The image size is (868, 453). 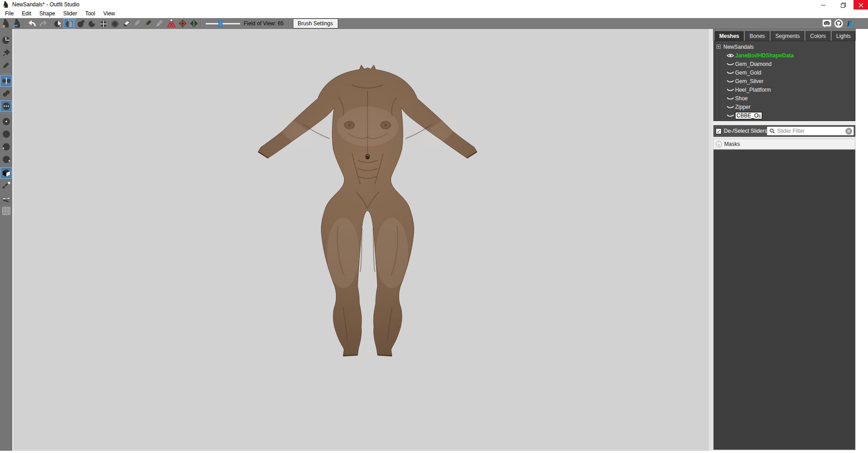 I want to click on close-button, so click(x=861, y=5).